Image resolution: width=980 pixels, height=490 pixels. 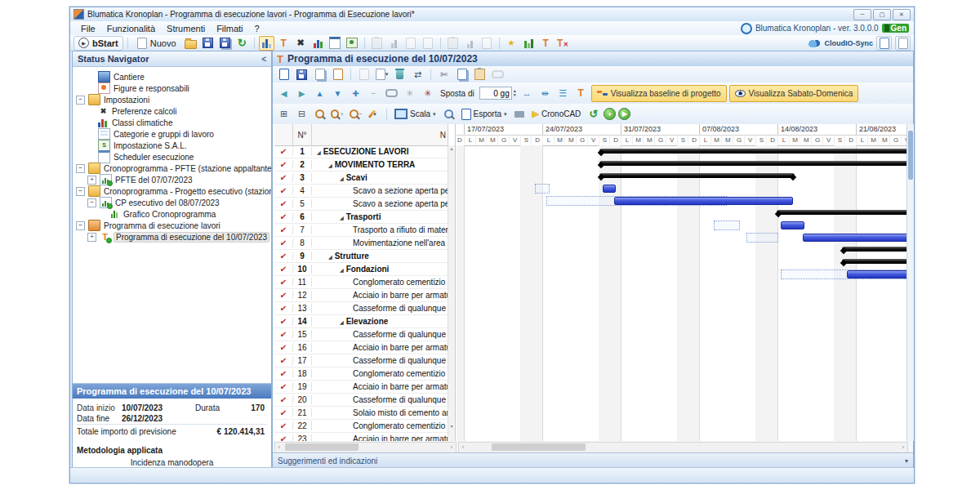 I want to click on add-green-button: ＋, so click(x=609, y=114).